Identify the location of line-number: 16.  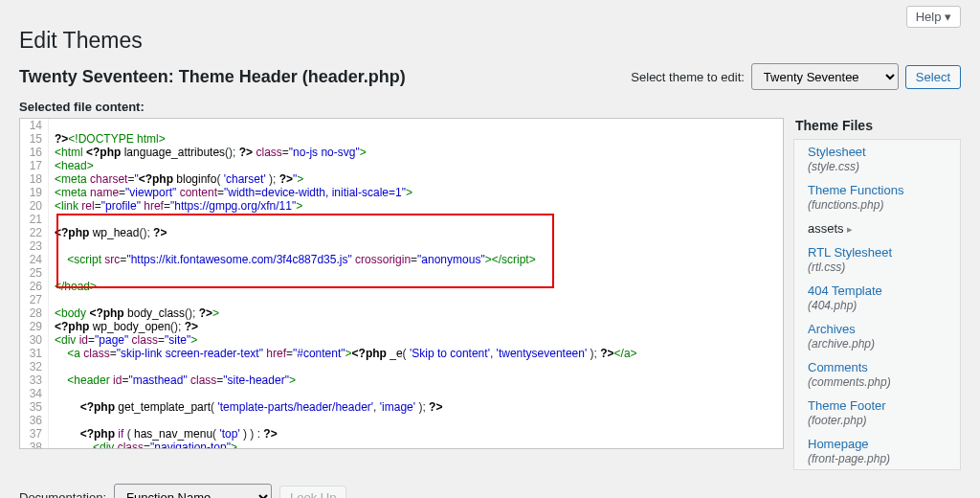
(34, 152).